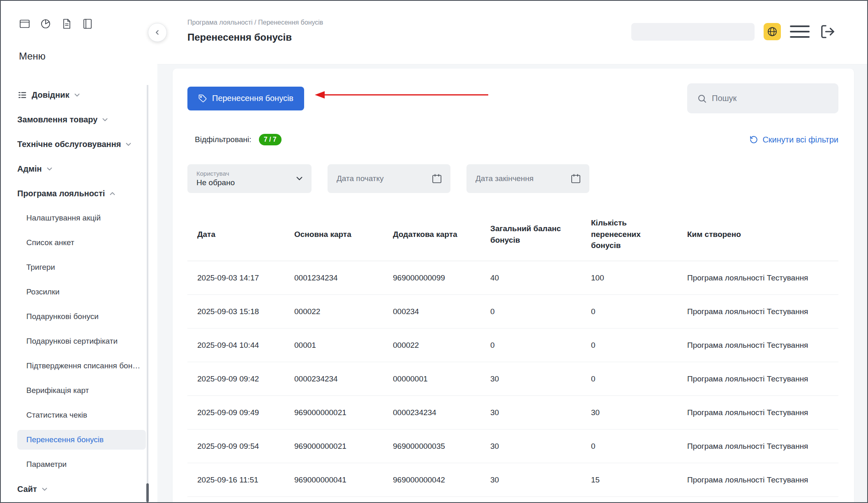 The height and width of the screenshot is (503, 868). What do you see at coordinates (79, 317) in the screenshot?
I see `sidebar-item-9: Подарункові бонуси` at bounding box center [79, 317].